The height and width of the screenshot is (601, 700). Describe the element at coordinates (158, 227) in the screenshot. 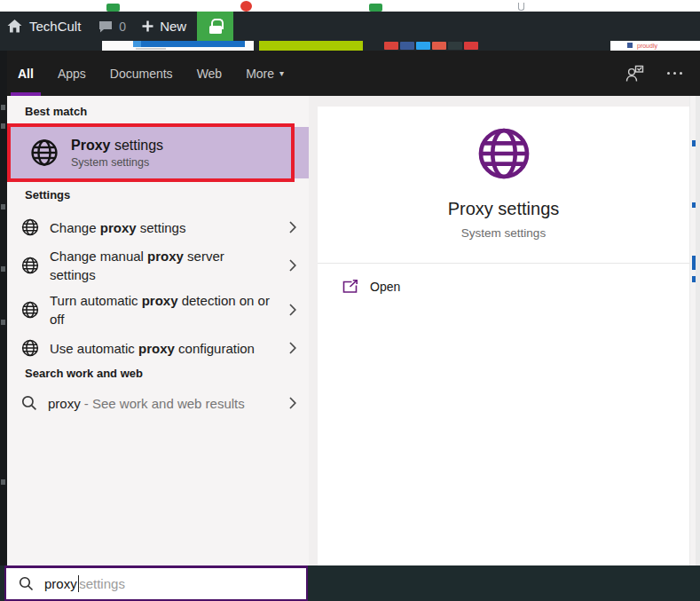

I see `settings-result-item: Change proxy settings` at that location.